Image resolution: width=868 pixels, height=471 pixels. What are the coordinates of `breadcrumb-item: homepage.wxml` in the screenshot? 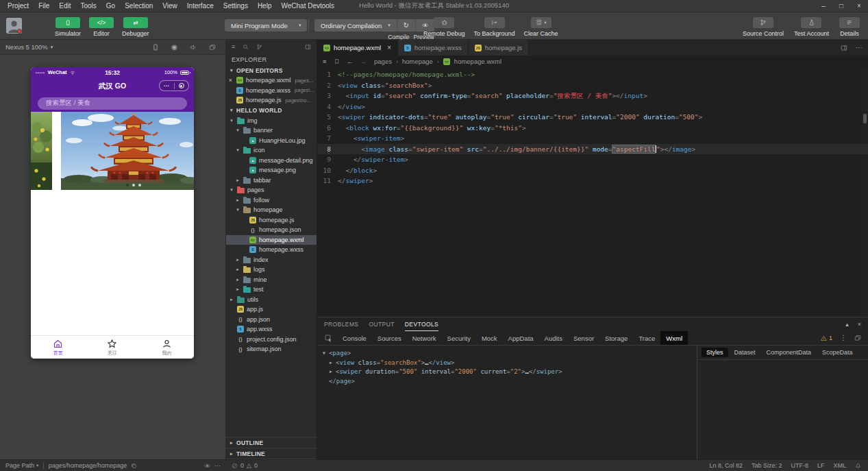 It's located at (478, 62).